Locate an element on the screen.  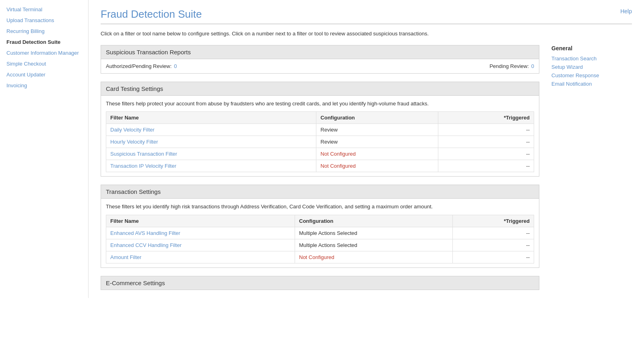
suspicious-reports-header: Suspicious Transaction Reports is located at coordinates (320, 52).